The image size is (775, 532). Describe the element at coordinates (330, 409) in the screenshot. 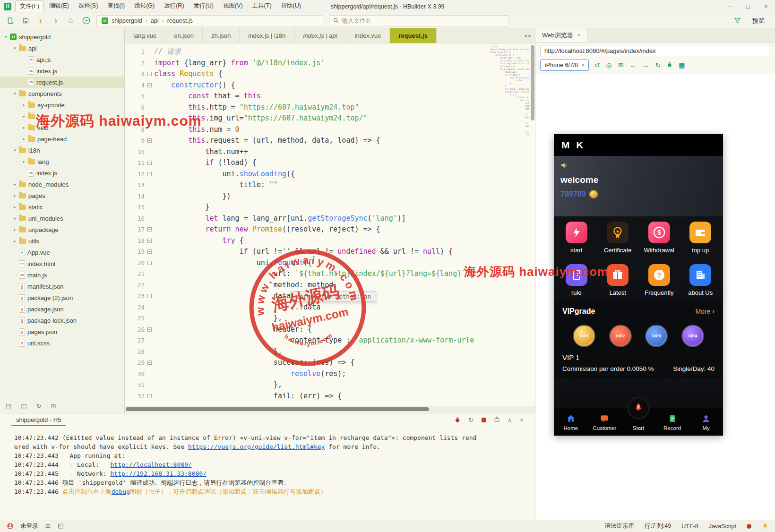

I see `horizontal-scrollbar` at that location.